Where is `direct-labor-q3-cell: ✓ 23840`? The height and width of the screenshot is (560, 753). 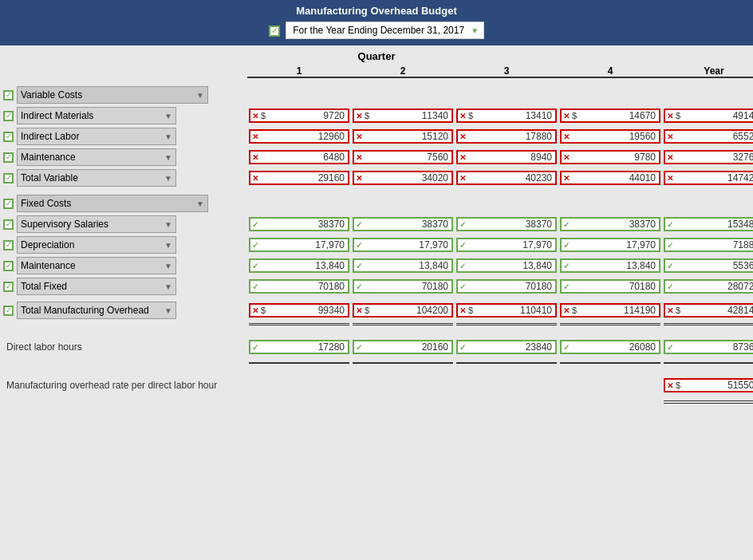 direct-labor-q3-cell: ✓ 23840 is located at coordinates (507, 347).